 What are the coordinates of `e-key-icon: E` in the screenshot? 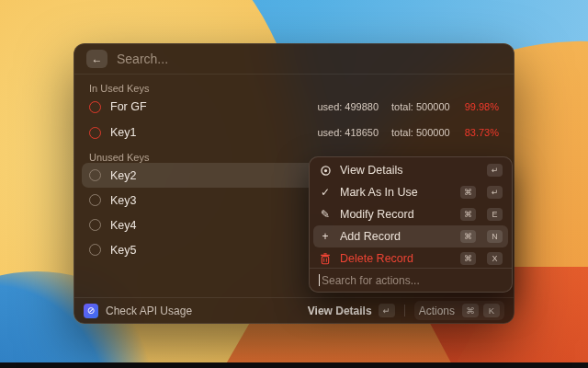 It's located at (494, 214).